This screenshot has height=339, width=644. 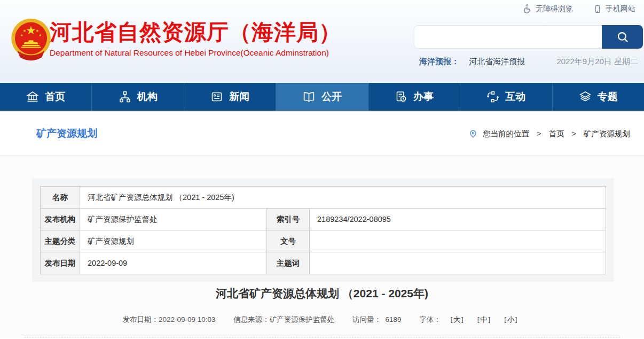 What do you see at coordinates (67, 134) in the screenshot?
I see `page-title: 矿产资源规划` at bounding box center [67, 134].